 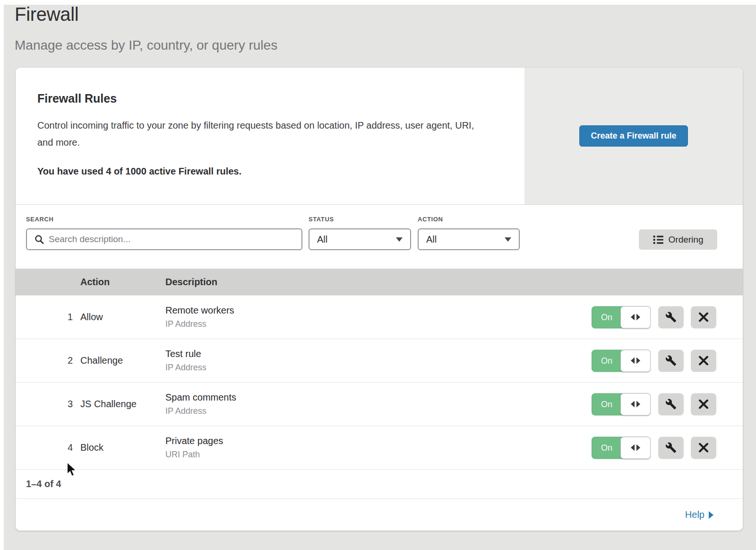 I want to click on help-bar: Help, so click(x=379, y=515).